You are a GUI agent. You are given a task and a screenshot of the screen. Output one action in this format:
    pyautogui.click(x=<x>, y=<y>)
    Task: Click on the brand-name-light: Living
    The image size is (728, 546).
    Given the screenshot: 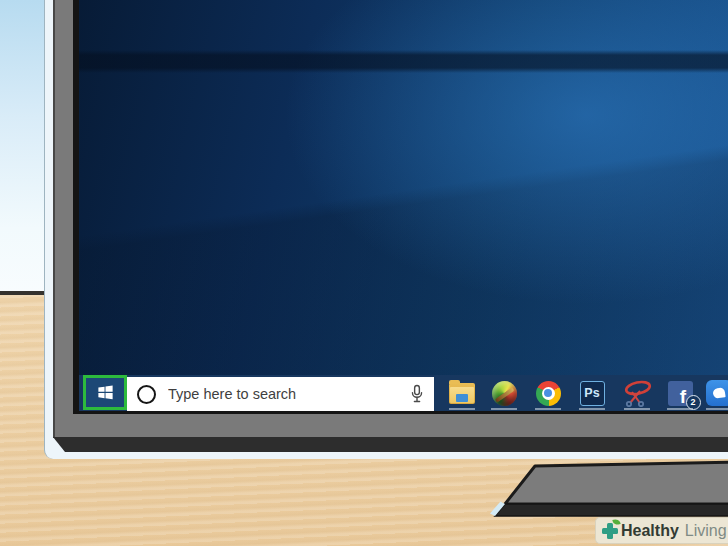 What is the action you would take?
    pyautogui.click(x=706, y=531)
    